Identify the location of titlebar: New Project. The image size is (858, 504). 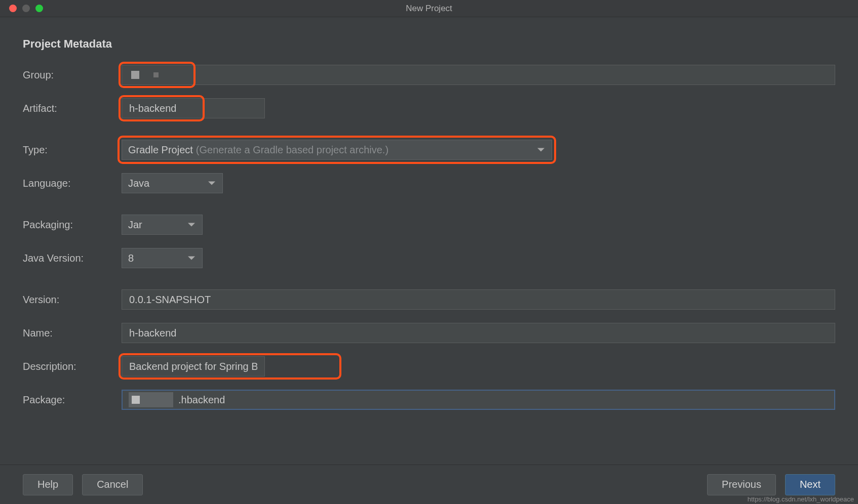
(429, 9).